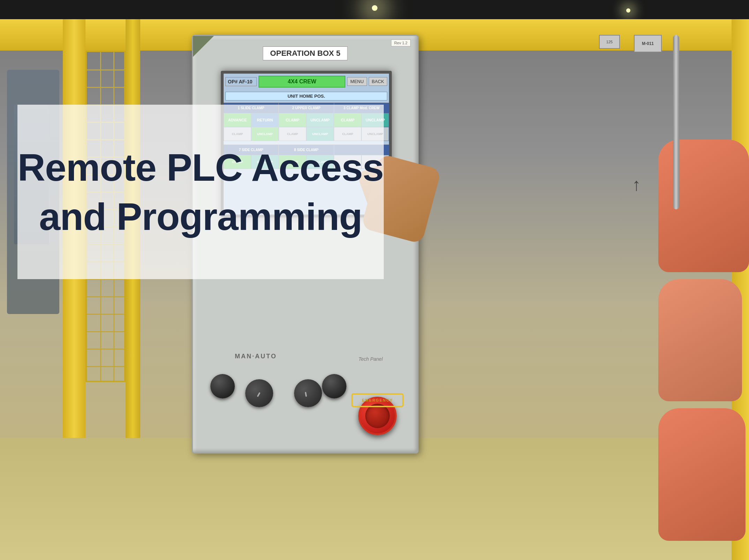  What do you see at coordinates (370, 359) in the screenshot?
I see `tech-panel-label: Tech Panel` at bounding box center [370, 359].